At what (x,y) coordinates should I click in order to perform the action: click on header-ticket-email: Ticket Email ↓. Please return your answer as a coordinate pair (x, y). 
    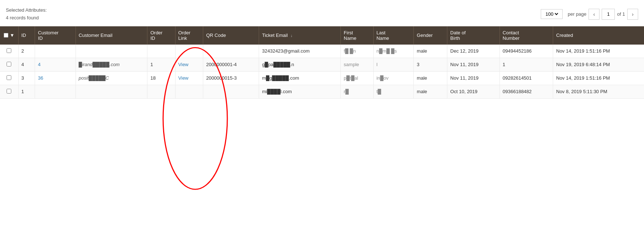
    Looking at the image, I should click on (300, 35).